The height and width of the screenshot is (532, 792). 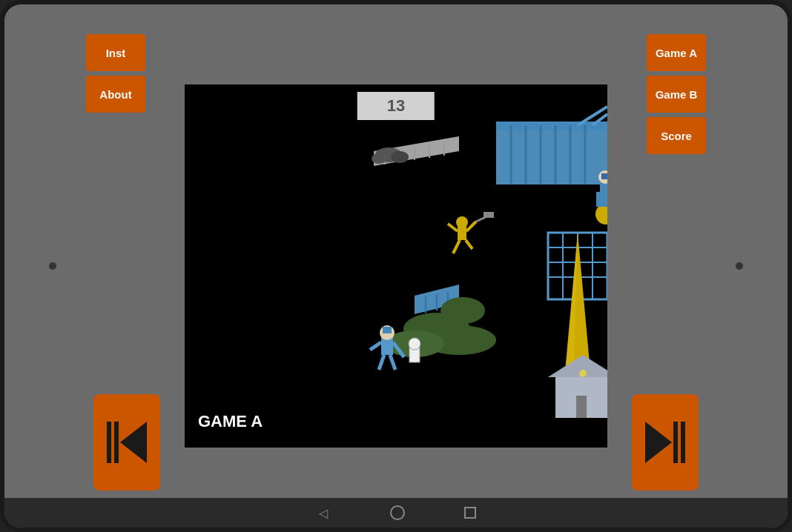 What do you see at coordinates (396, 513) in the screenshot?
I see `android-nav-bar: ◁` at bounding box center [396, 513].